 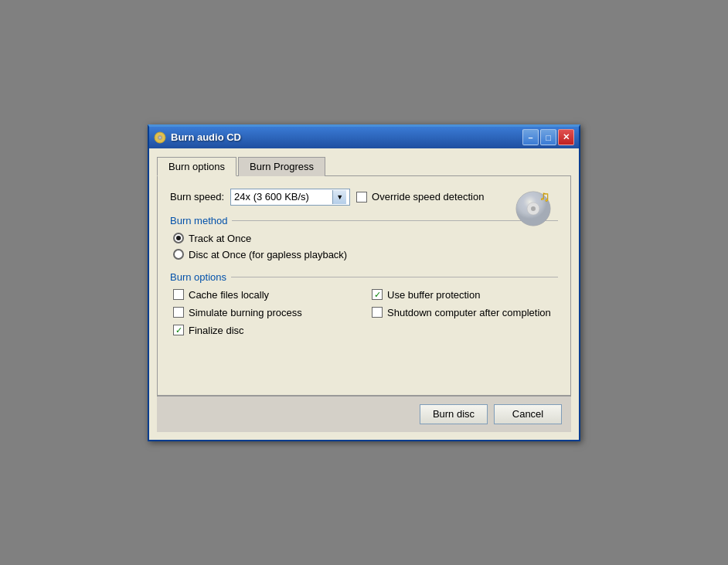 I want to click on title-bar-buttons: – □ ✕, so click(x=549, y=138).